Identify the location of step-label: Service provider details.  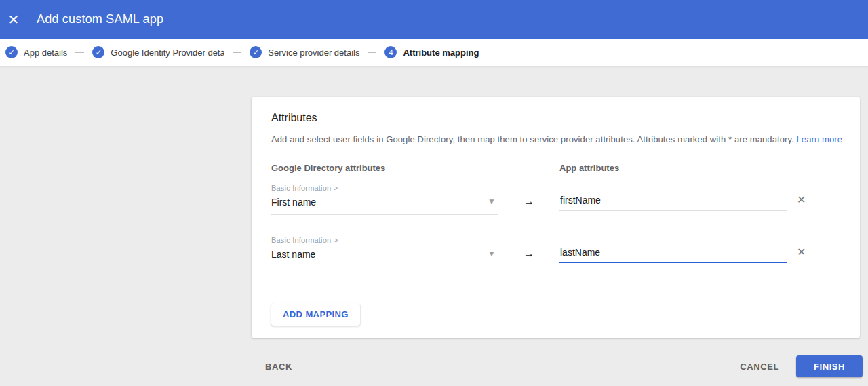
(313, 53).